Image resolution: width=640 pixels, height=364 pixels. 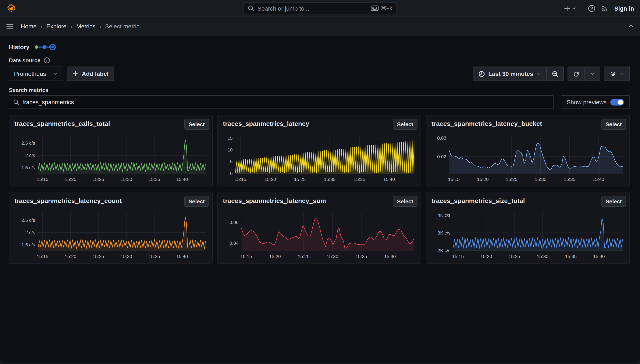 I want to click on metric-panel: traces_spanmetrics_latency_bucket Select…, so click(x=528, y=150).